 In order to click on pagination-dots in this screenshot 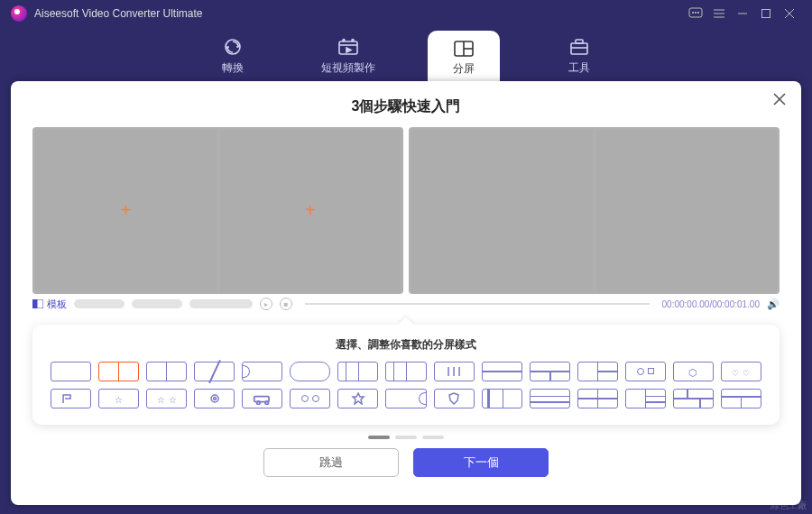, I will do `click(406, 437)`.